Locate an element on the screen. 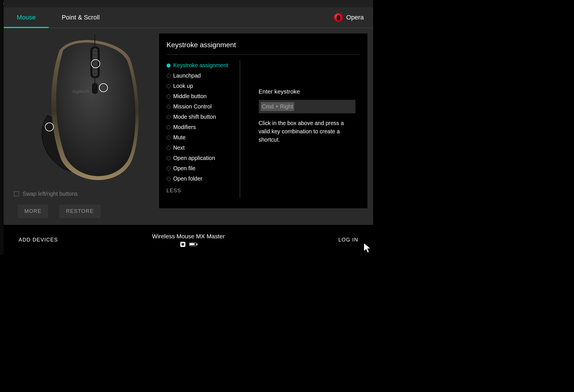 The width and height of the screenshot is (574, 392). option-label: Keystroke assignment is located at coordinates (201, 65).